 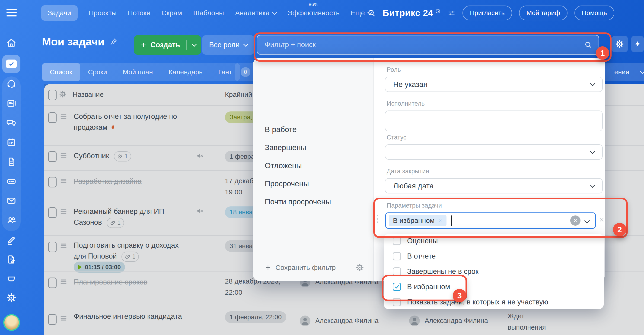 What do you see at coordinates (470, 302) in the screenshot?
I see `option-not-participating: Показать задачи, в которых я не участвую` at bounding box center [470, 302].